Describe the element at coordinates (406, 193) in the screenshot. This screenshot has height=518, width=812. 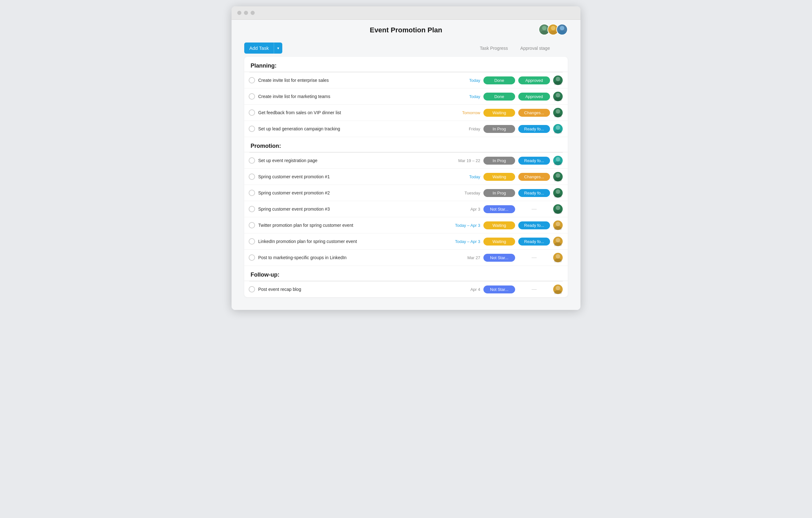
I see `task-row: Spring customer event promotion #2Tuesda…` at that location.